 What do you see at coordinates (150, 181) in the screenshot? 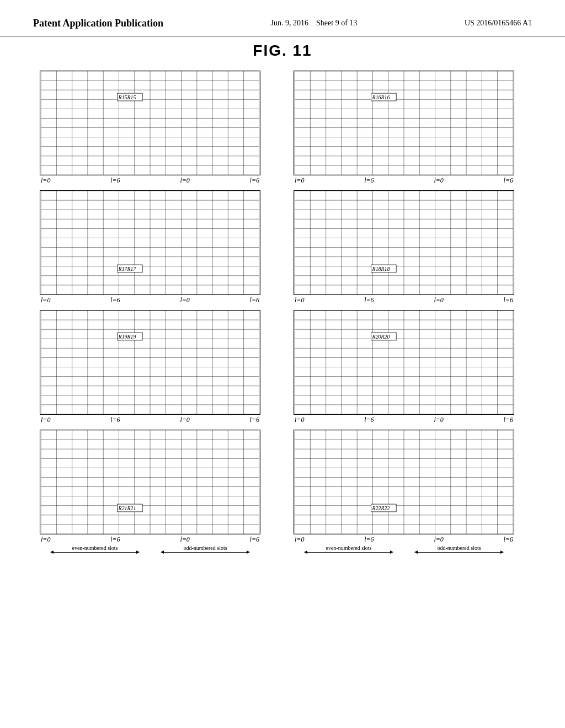
I see `axis-labels-R15R15: l=0 l=6 l=0 l=6` at bounding box center [150, 181].